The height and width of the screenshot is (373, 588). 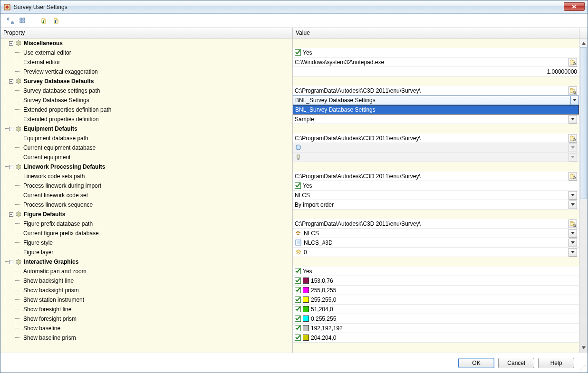 What do you see at coordinates (146, 62) in the screenshot?
I see `prop-external-editor: External editor` at bounding box center [146, 62].